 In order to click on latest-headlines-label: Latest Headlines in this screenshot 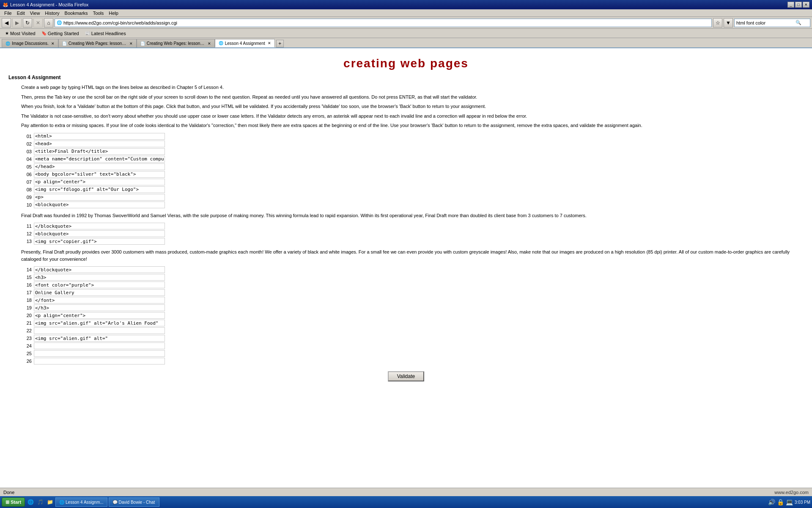, I will do `click(109, 33)`.